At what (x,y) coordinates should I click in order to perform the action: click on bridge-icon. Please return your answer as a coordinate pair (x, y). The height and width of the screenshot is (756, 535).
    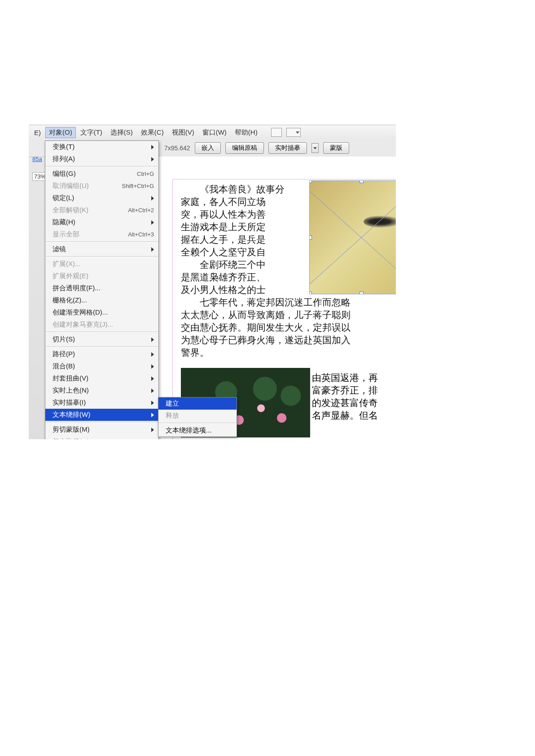
    Looking at the image, I should click on (276, 132).